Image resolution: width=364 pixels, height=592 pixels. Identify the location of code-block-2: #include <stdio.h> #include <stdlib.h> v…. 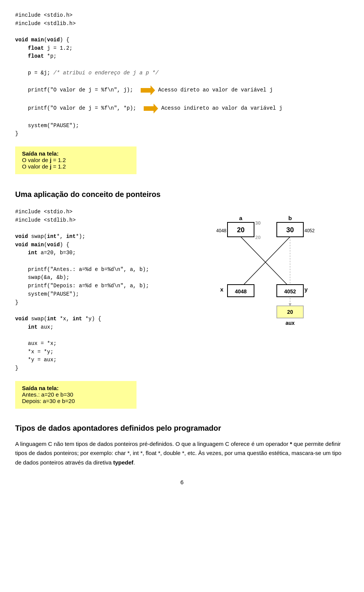
(97, 290).